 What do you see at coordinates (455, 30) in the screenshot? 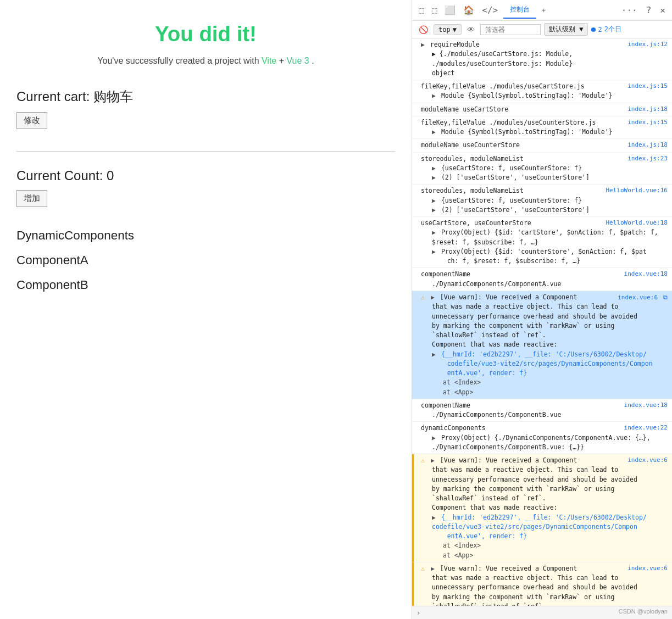
I see `top-chevron: ▼` at bounding box center [455, 30].